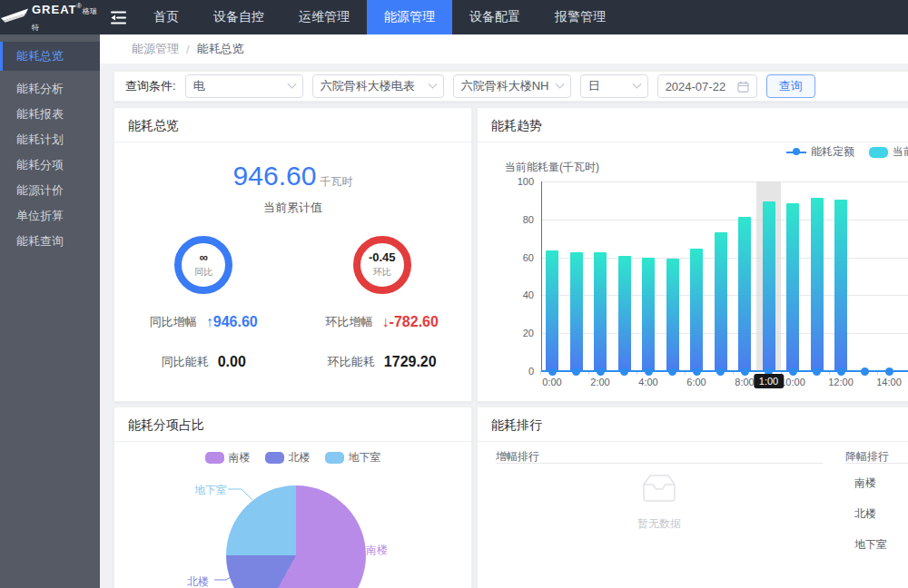 This screenshot has height=588, width=908. I want to click on ranking-down-item-1: 北楼, so click(865, 514).